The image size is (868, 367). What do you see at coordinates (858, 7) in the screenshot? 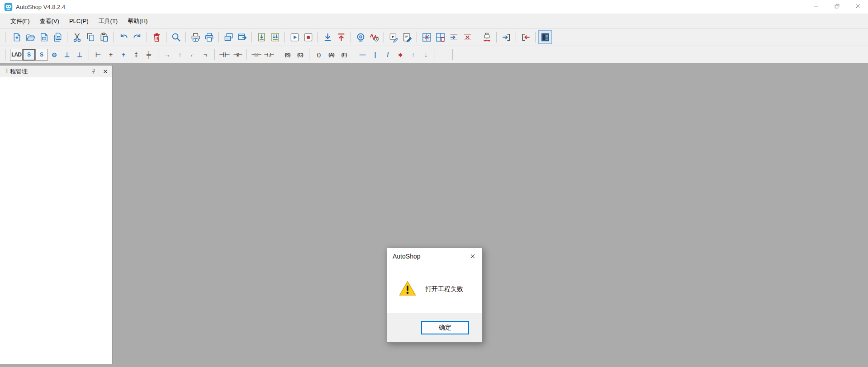
I see `close-button` at bounding box center [858, 7].